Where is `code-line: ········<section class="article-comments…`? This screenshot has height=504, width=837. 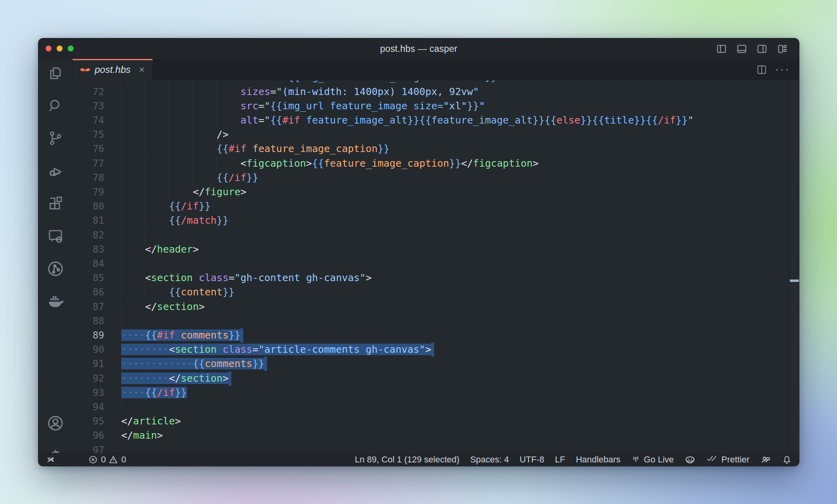 code-line: ········<section class="article-comments… is located at coordinates (456, 350).